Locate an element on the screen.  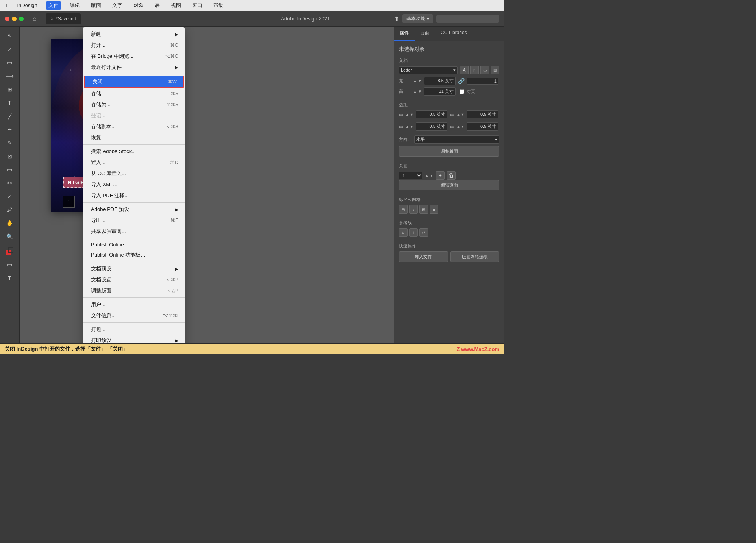
tab-close-btn: ✕ is located at coordinates (52, 19).